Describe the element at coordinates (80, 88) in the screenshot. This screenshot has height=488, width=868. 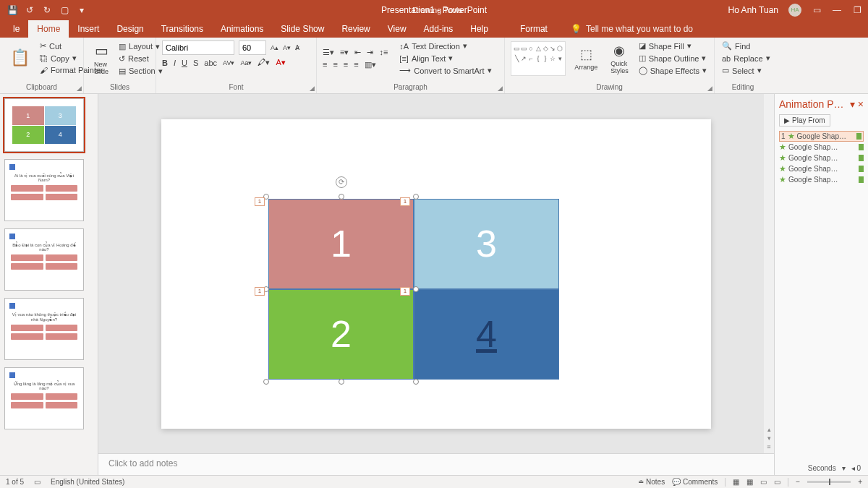
I see `clipboard-dialog-icon: ◢` at that location.